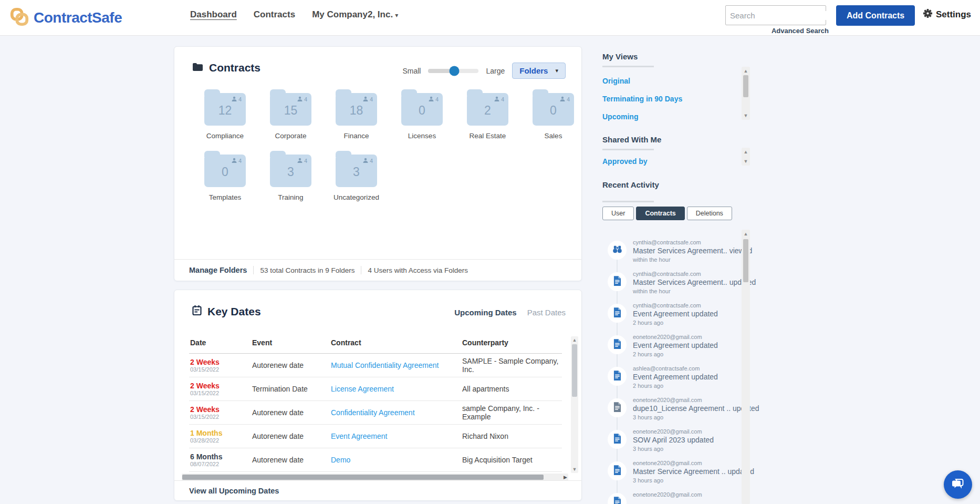 This screenshot has height=504, width=980. What do you see at coordinates (307, 270) in the screenshot?
I see `total-contracts-text: 53 total Contracts in 9 Folders` at bounding box center [307, 270].